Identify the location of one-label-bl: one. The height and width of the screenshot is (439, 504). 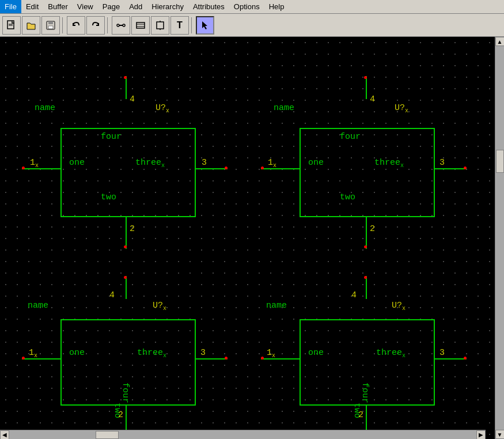
(77, 353).